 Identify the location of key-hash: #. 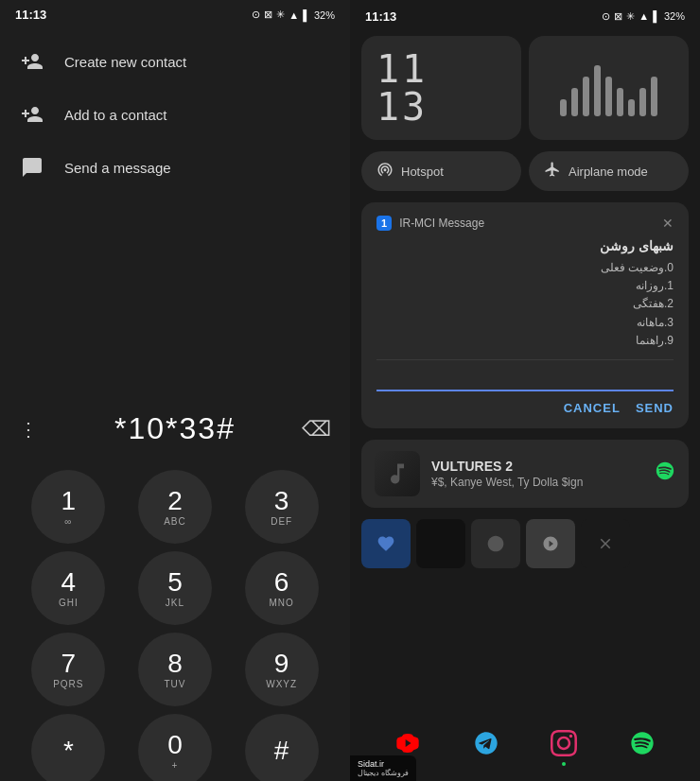
(282, 747).